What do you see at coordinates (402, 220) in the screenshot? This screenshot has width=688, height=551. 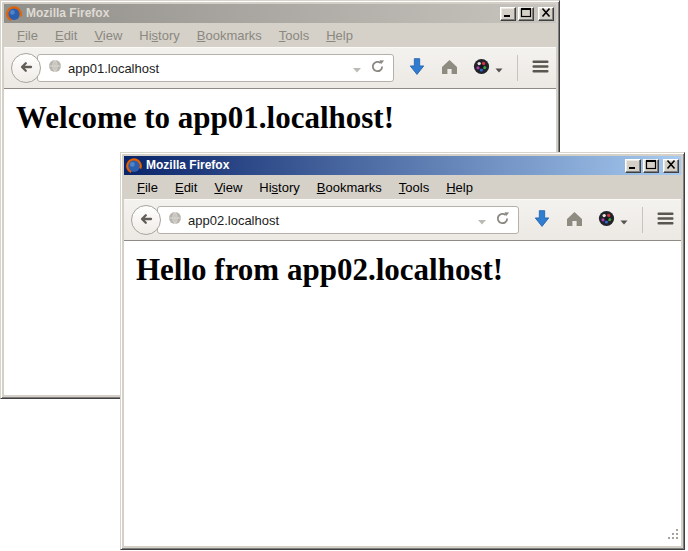 I see `navigation-toolbar: app02.localhost` at bounding box center [402, 220].